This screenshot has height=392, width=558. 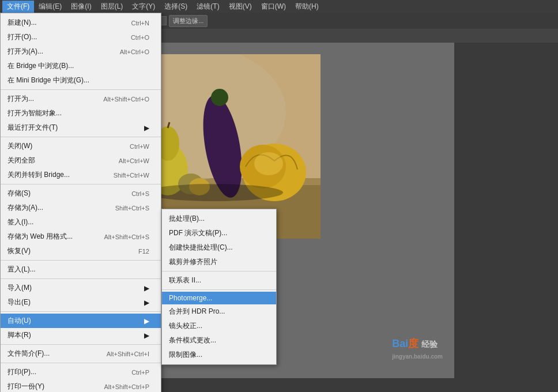 What do you see at coordinates (219, 233) in the screenshot?
I see `menu-pdf-present: PDF 演示文稿(P)...` at bounding box center [219, 233].